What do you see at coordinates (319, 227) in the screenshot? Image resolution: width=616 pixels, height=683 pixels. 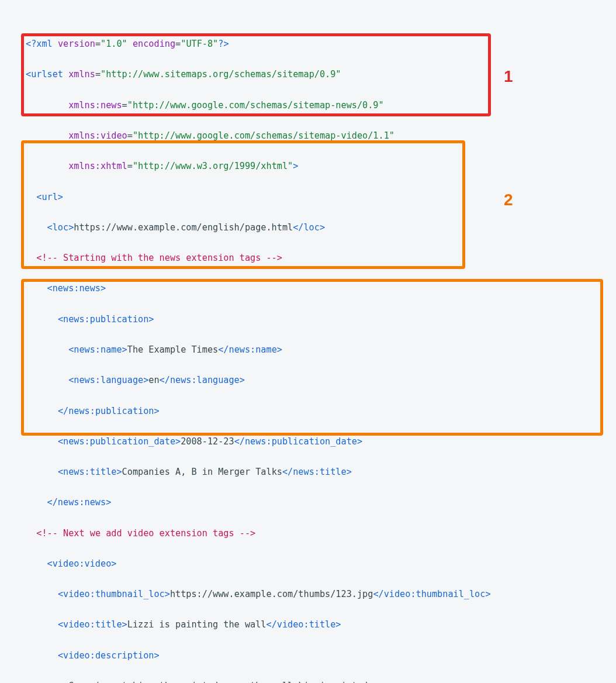 I see `code-line: <loc>https://www.example.com/english/pag…` at bounding box center [319, 227].